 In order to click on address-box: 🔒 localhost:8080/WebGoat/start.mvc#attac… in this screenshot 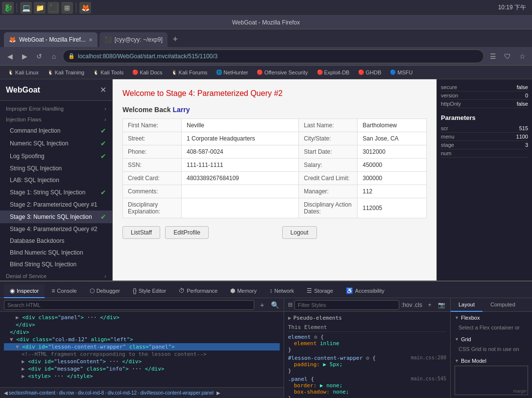, I will do `click(273, 56)`.